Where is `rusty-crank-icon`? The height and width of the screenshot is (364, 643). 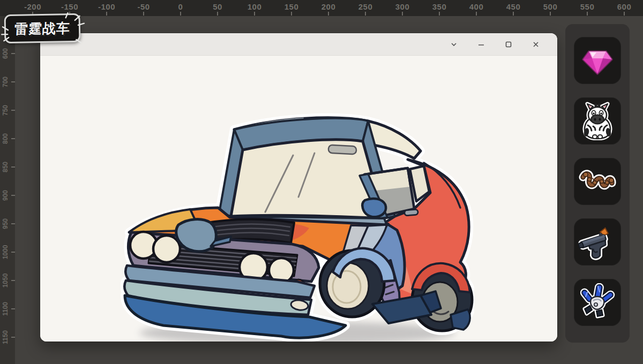
rusty-crank-icon is located at coordinates (597, 181).